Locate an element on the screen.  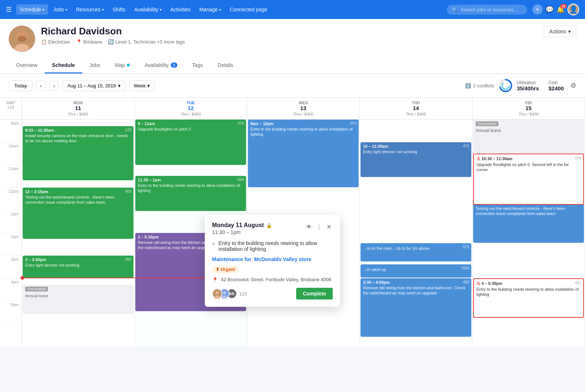
user-avatar: 👤 is located at coordinates (573, 10).